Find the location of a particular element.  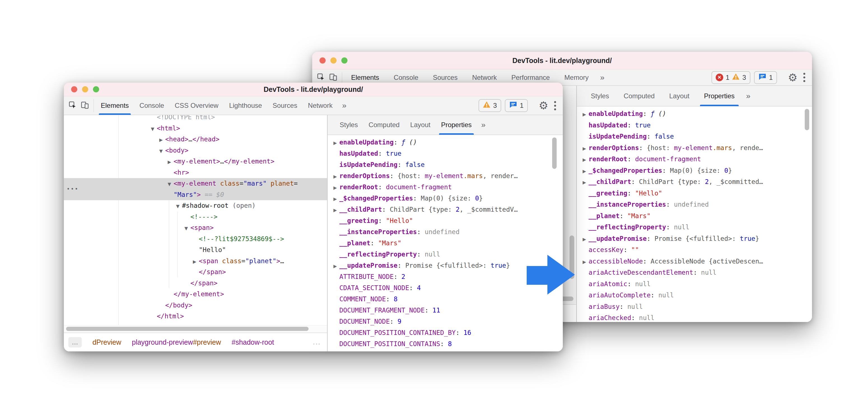

tab-console: Console is located at coordinates (152, 106).